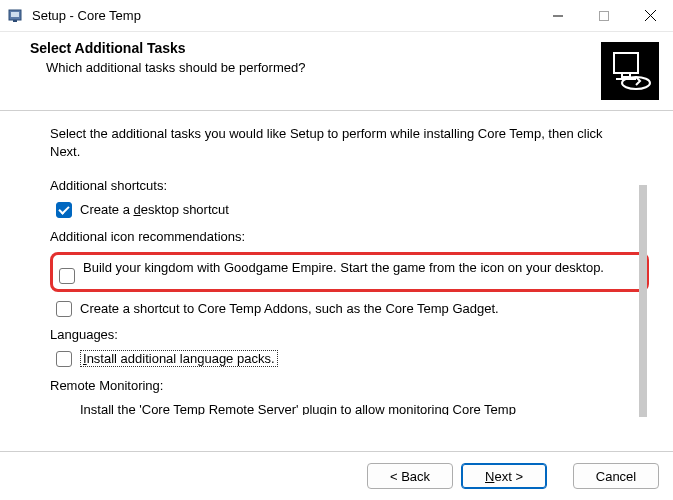  I want to click on maximize-button, so click(604, 16).